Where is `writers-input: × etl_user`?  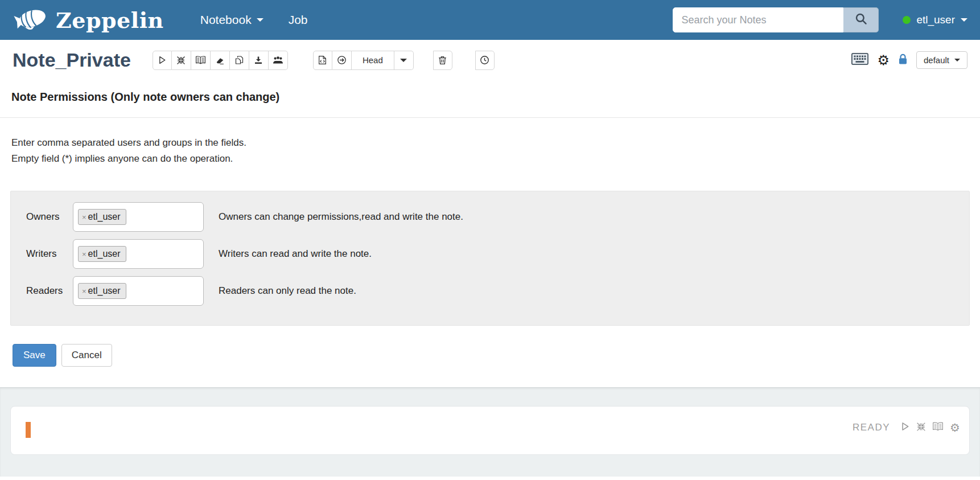
writers-input: × etl_user is located at coordinates (138, 254).